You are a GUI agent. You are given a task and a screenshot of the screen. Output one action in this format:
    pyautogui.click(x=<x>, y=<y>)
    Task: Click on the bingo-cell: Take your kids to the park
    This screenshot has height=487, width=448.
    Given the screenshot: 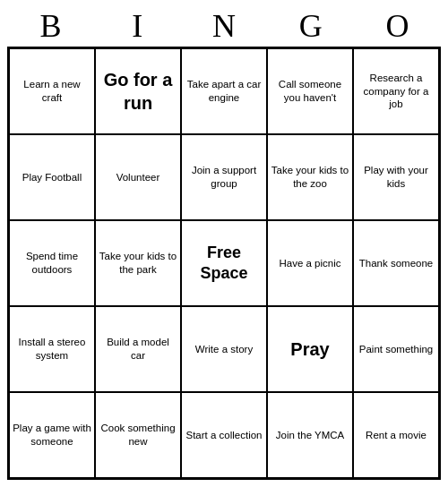 What is the action you would take?
    pyautogui.click(x=138, y=263)
    